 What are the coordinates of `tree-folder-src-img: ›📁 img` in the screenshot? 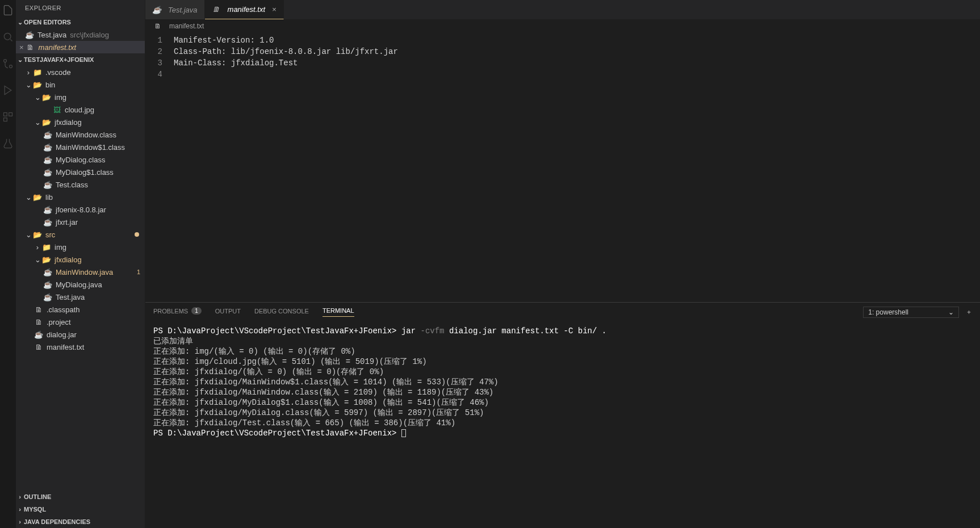 It's located at (81, 247).